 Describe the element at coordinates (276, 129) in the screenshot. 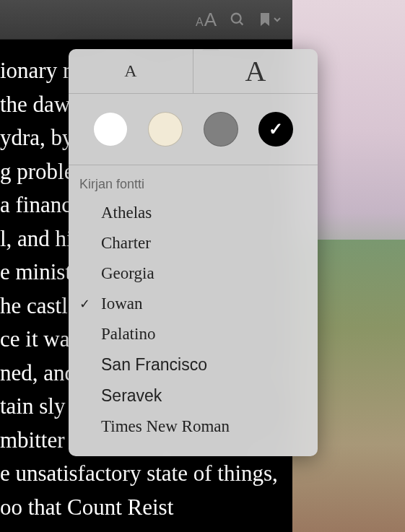

I see `theme-black: ✓` at that location.